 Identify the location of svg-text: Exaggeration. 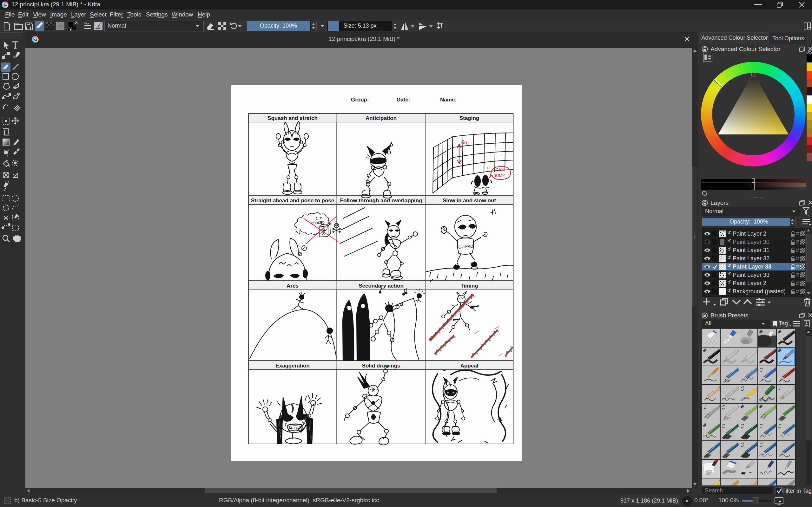
(293, 366).